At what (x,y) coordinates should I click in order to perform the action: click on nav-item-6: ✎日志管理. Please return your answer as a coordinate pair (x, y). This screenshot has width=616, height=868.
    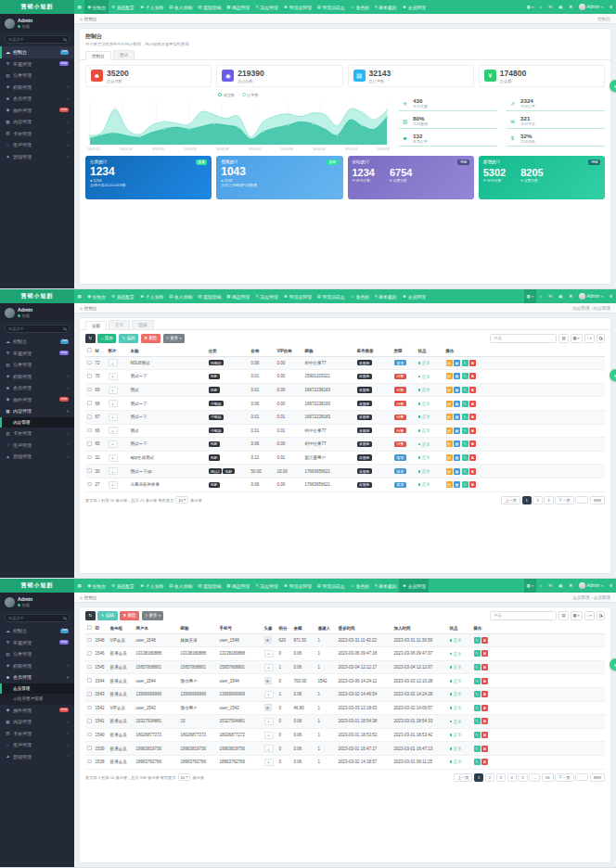
    Looking at the image, I should click on (266, 586).